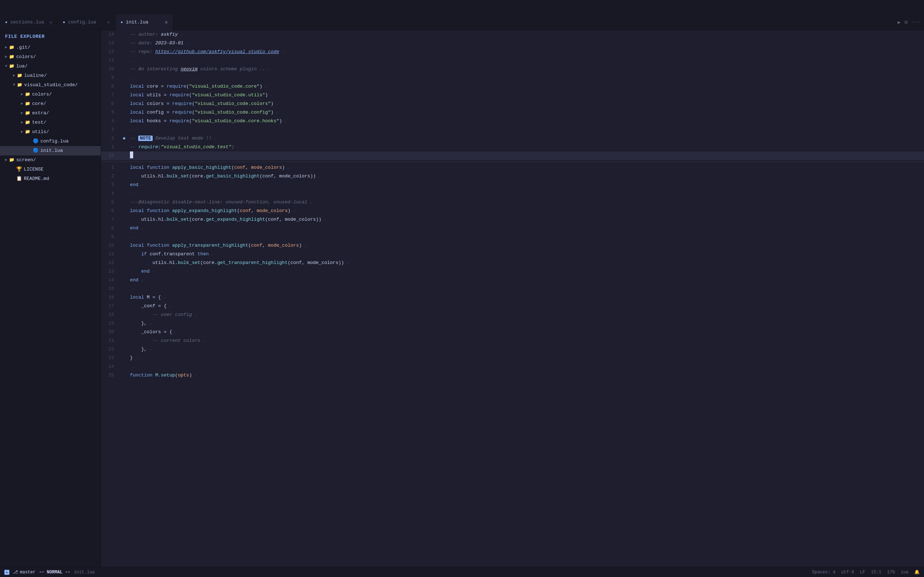 The width and height of the screenshot is (924, 577). What do you see at coordinates (526, 147) in the screenshot?
I see `line-content: -- require("visual_studio_code.test") ↵` at bounding box center [526, 147].